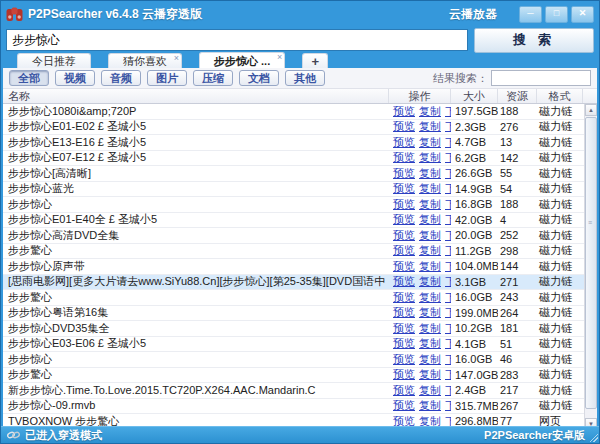 The width and height of the screenshot is (600, 444). What do you see at coordinates (300, 236) in the screenshot?
I see `table-row: 步步惊心高清DVD全集预览复制下载20.0GB252磁力链` at bounding box center [300, 236].